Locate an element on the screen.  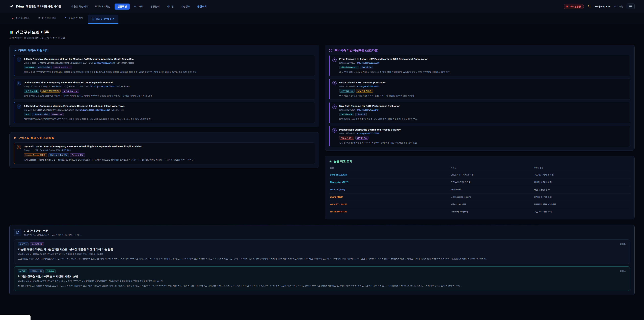
comparison-paper-link: Ma et al. (2023) is located at coordinates (390, 190).